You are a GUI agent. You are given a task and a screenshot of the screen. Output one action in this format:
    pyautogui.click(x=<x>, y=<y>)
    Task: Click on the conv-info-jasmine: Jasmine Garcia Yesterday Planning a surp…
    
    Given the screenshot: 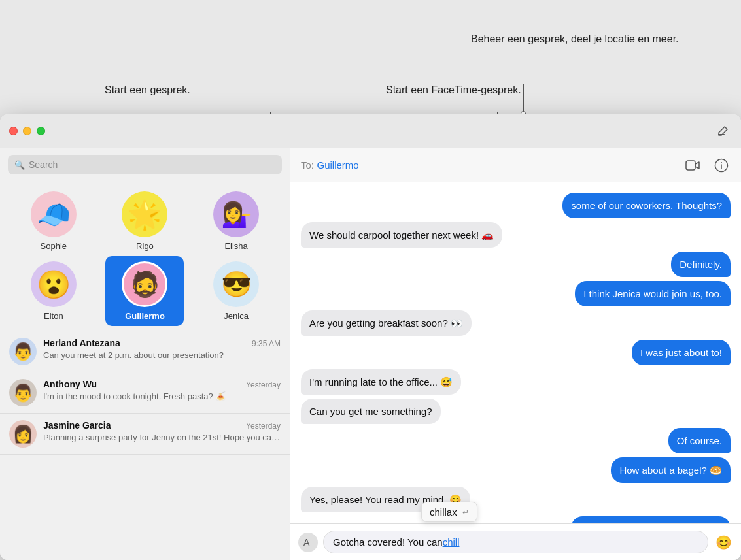 What is the action you would take?
    pyautogui.click(x=162, y=432)
    